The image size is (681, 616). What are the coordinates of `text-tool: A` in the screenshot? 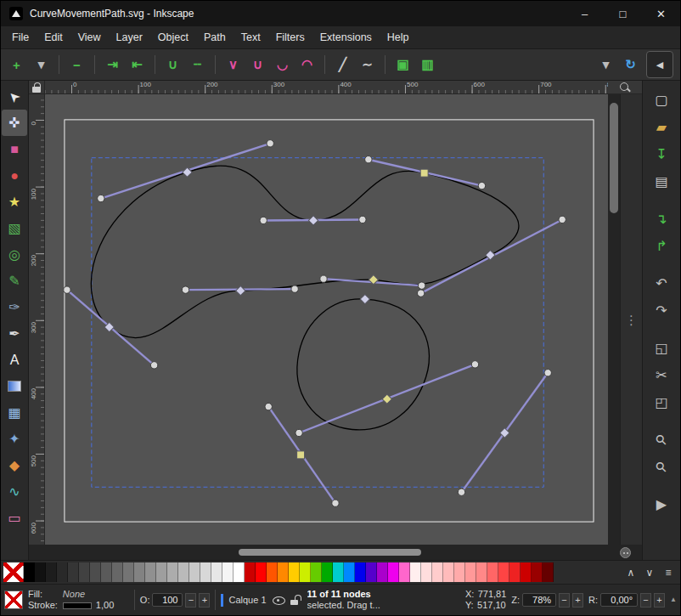 It's located at (14, 360).